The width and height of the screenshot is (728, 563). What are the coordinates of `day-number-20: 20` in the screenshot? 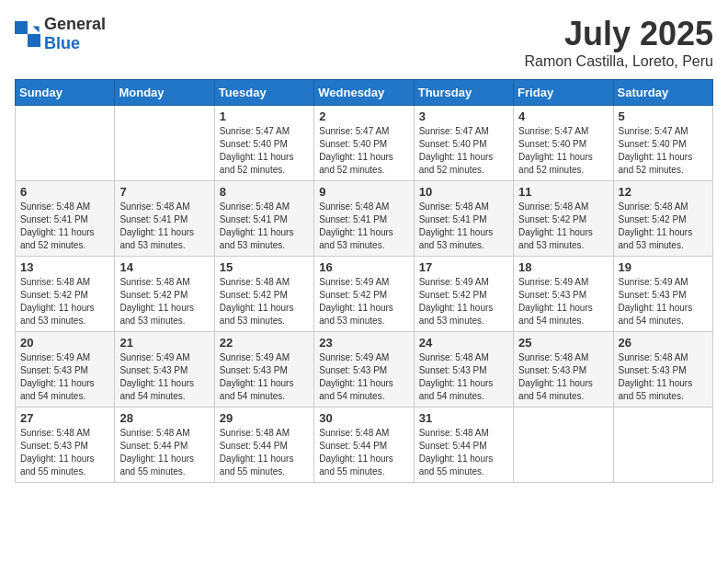 It's located at (64, 342).